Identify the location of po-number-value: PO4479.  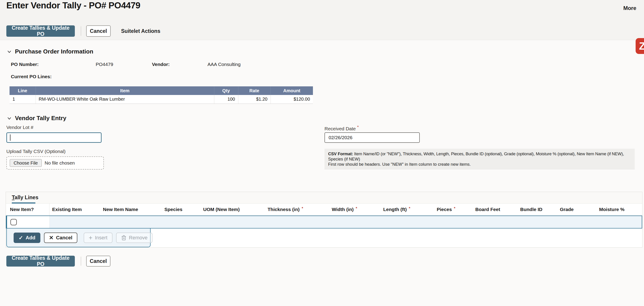
(104, 64).